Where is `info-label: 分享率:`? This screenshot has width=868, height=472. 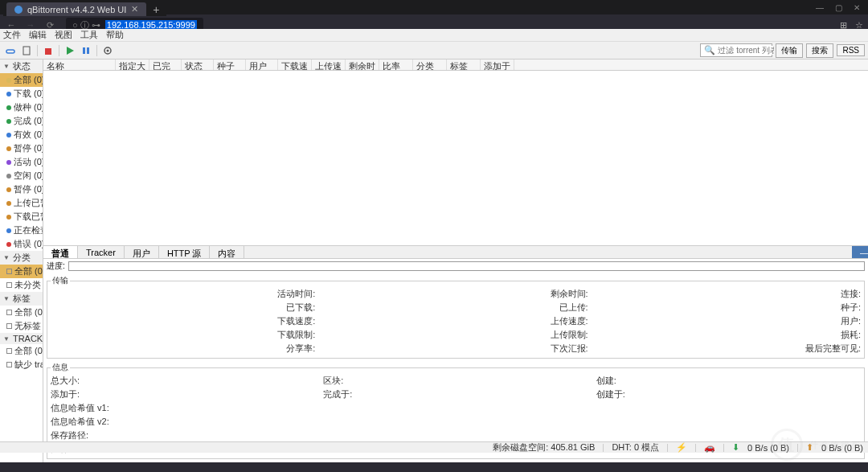 info-label: 分享率: is located at coordinates (183, 349).